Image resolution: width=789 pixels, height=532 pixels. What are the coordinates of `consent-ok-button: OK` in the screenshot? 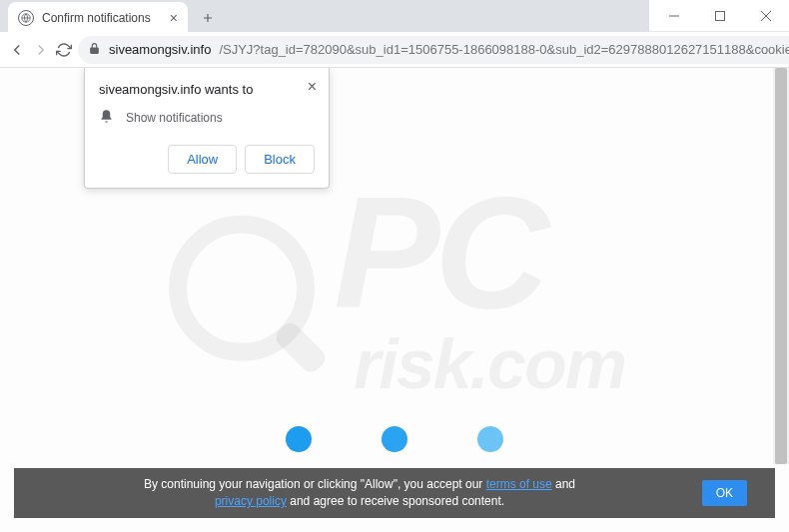 It's located at (725, 493).